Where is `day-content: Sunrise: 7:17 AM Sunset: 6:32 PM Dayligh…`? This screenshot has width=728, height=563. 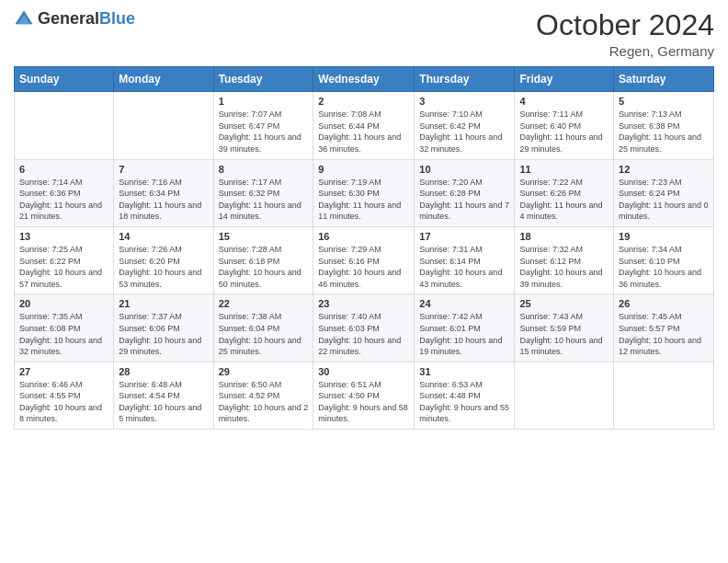
day-content: Sunrise: 7:17 AM Sunset: 6:32 PM Dayligh… is located at coordinates (264, 200).